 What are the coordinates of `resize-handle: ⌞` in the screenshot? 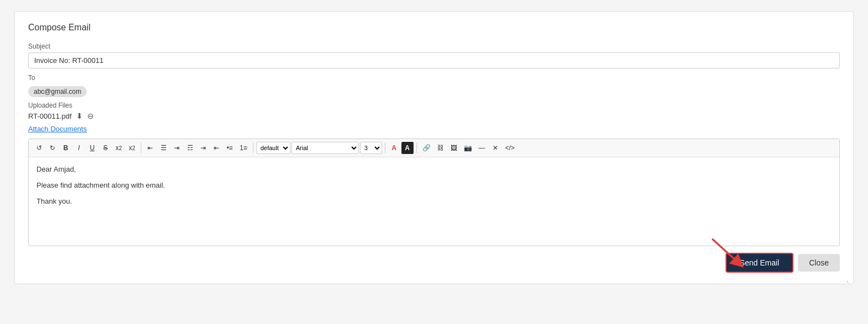 It's located at (849, 280).